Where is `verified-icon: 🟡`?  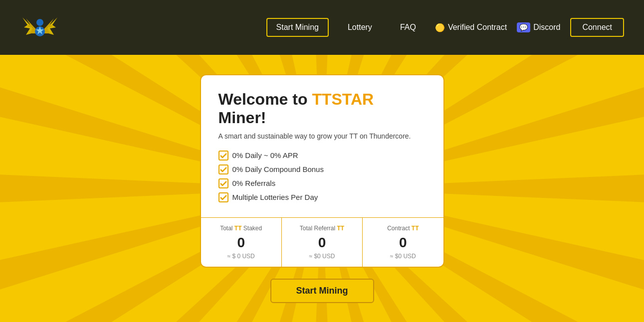 verified-icon: 🟡 is located at coordinates (440, 28).